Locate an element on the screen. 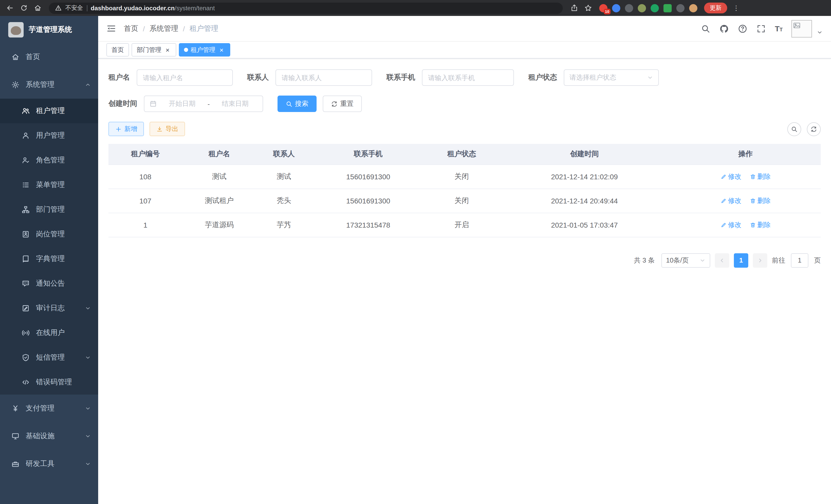 The width and height of the screenshot is (831, 504). search-form: 租户名 联系人 联系手机 租户状态 is located at coordinates (465, 91).